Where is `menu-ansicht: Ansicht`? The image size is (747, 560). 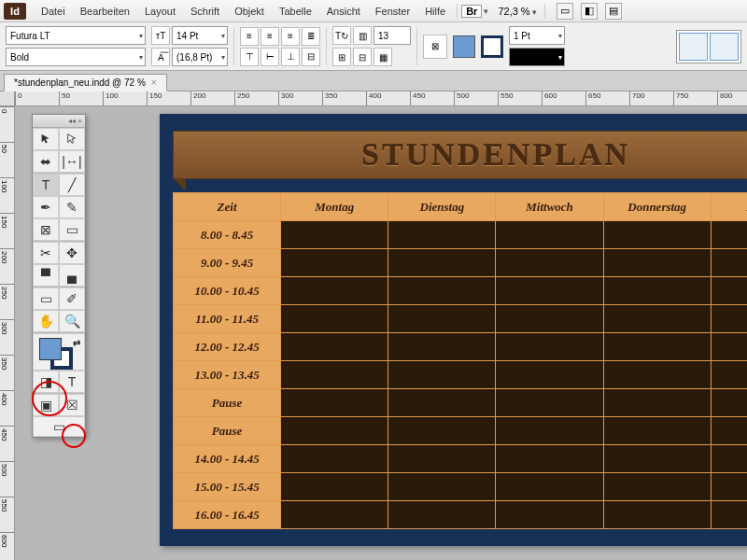
menu-ansicht: Ansicht is located at coordinates (344, 11).